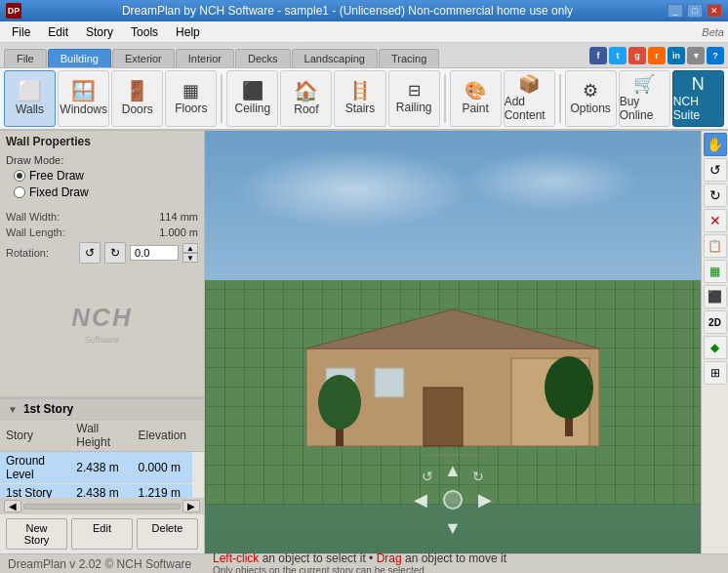  I want to click on tab-building: Building, so click(80, 59).